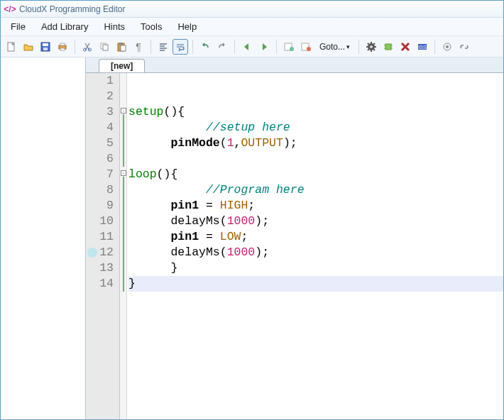 The image size is (504, 420). Describe the element at coordinates (138, 47) in the screenshot. I see `pilcrow-icon: ¶` at that location.